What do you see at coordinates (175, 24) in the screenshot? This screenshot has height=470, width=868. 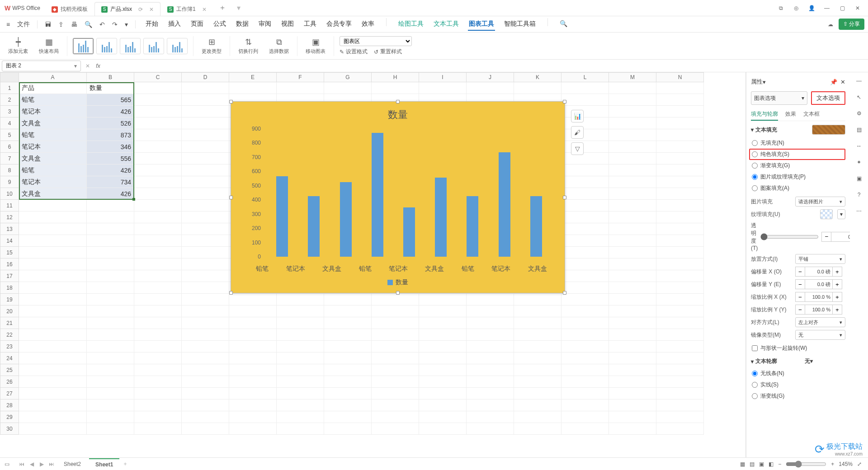 I see `menu-insert: 插入` at bounding box center [175, 24].